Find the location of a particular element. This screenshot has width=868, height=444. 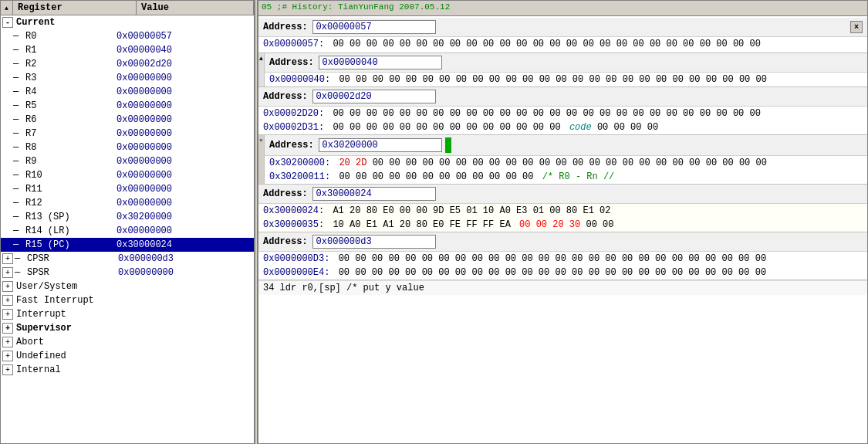

reg-r9-name: R9 is located at coordinates (70, 161).